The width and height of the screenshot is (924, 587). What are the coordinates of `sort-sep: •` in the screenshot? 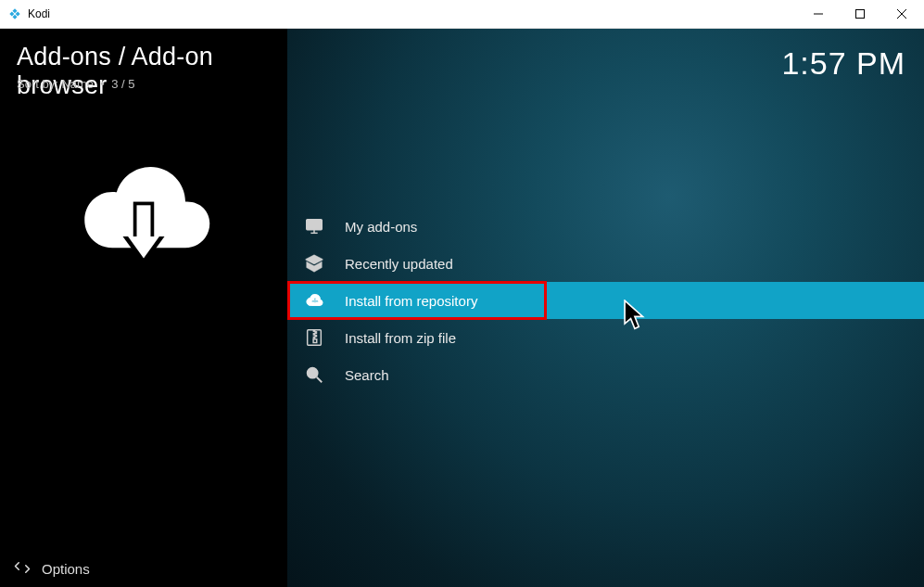 It's located at (104, 83).